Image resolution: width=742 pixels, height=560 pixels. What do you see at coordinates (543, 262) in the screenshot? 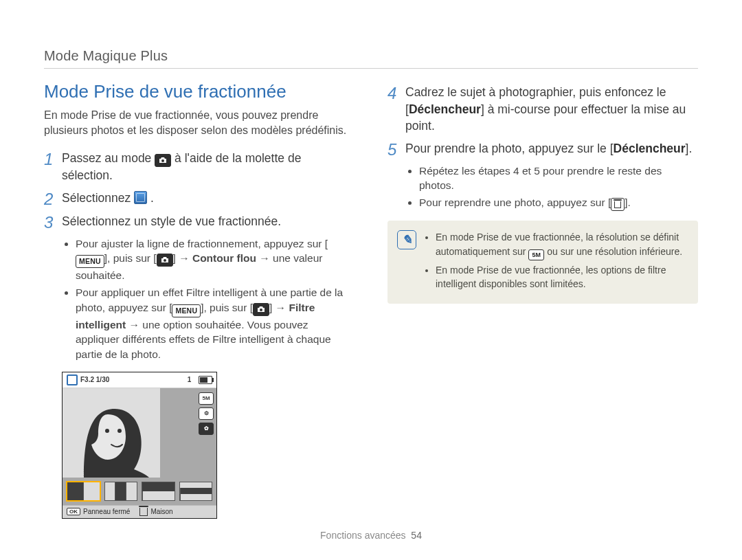
I see `note-box: ✎ En mode Prise de vue fractionnée, la r…` at bounding box center [543, 262].